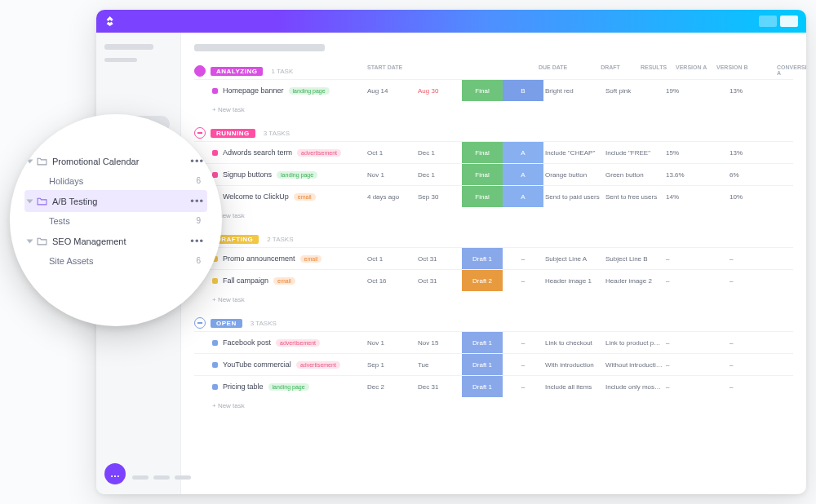 This screenshot has width=816, height=504. I want to click on version-b-cell: Soft pink, so click(634, 91).